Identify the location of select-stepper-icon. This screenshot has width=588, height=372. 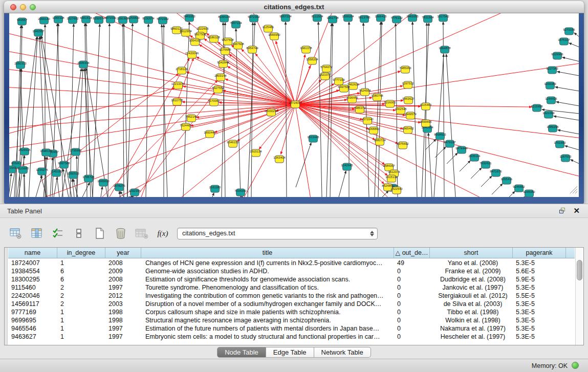
(372, 234).